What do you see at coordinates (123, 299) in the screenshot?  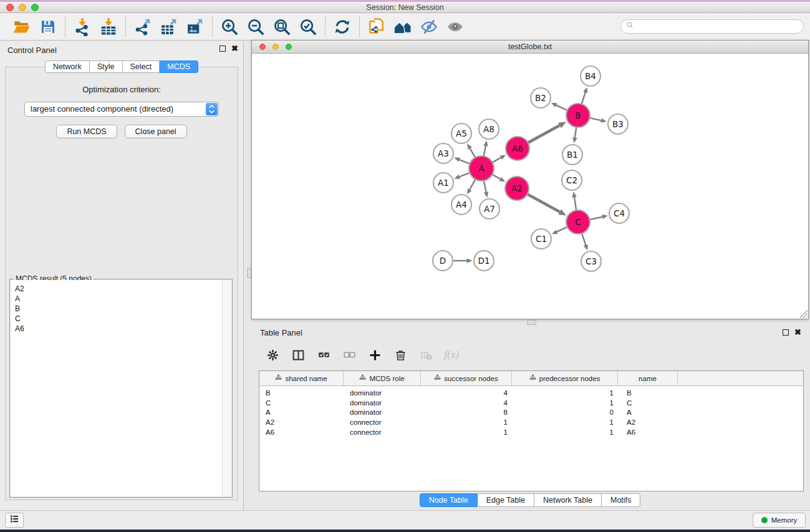 I see `result-item: A` at bounding box center [123, 299].